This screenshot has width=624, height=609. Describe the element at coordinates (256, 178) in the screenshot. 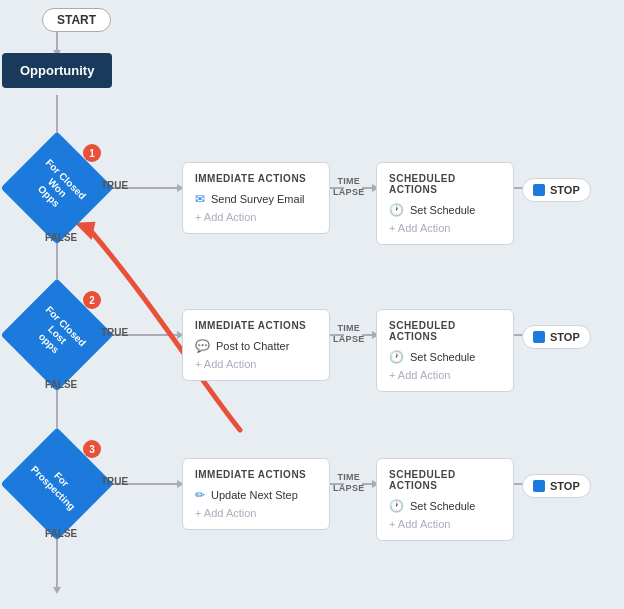

I see `immediate-title-1: IMMEDIATE ACTIONS` at that location.